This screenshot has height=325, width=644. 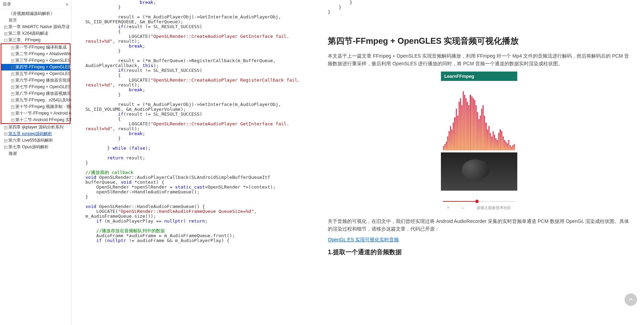 I want to click on phone-mockup: LearnFFmpeg ≡ □ @掘土掘金技术社区, so click(x=479, y=142).